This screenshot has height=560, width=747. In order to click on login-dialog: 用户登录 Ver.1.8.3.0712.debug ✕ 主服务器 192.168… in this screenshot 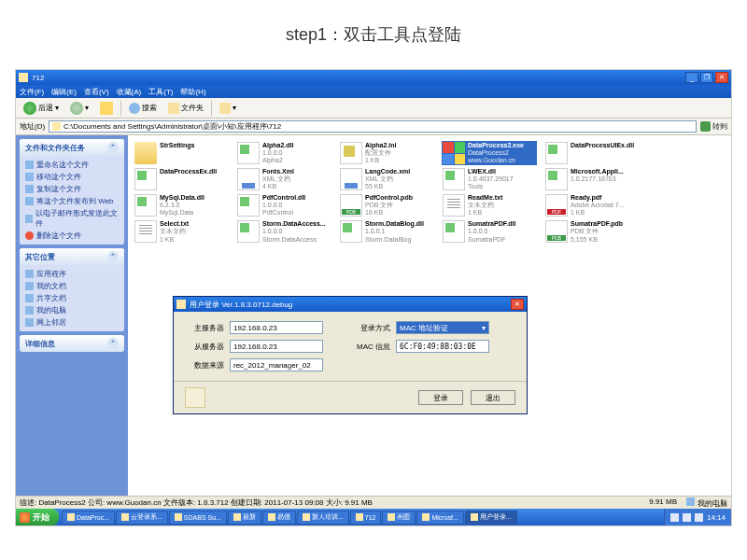, I will do `click(350, 355)`.